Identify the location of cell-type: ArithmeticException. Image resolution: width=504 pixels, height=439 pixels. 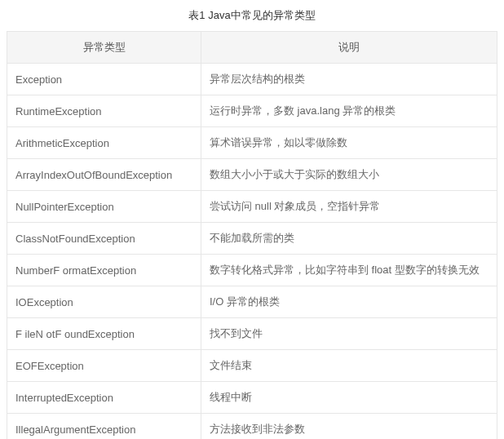
(104, 144).